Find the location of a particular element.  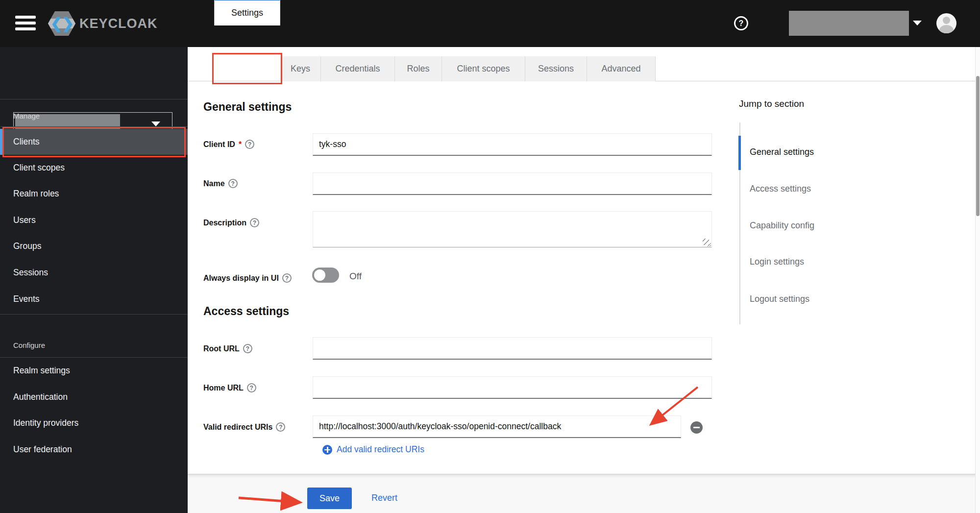

keycloak-hexagon-icon: ❮❯ is located at coordinates (62, 24).